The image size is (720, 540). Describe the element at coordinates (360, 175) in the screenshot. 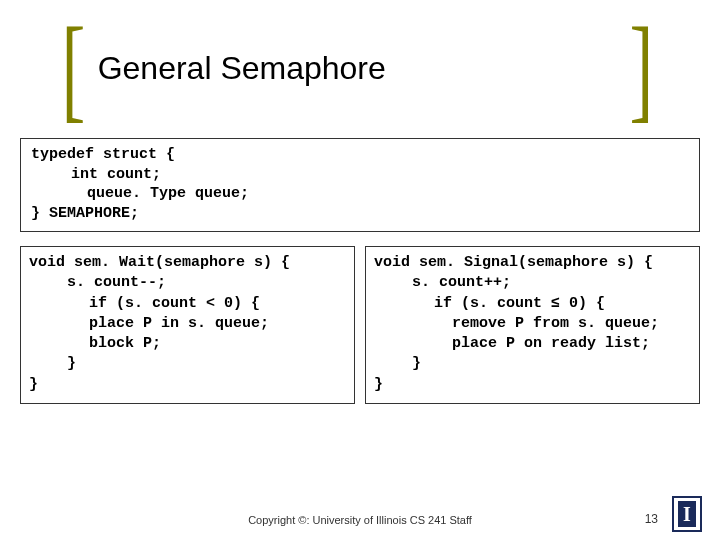

I see `code-line: int count;` at that location.